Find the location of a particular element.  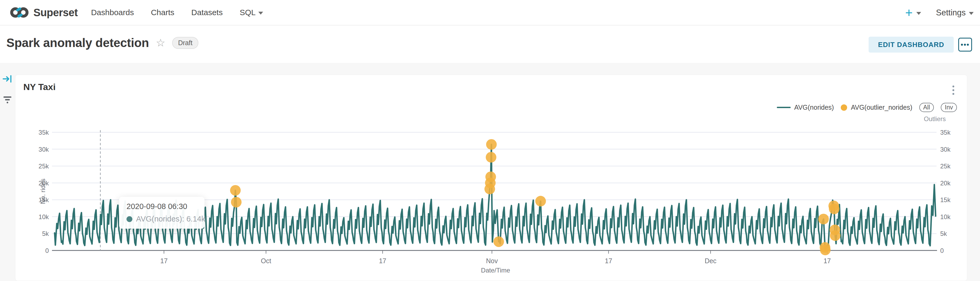

x-axis: 17Oct17Nov17Dec17 is located at coordinates (495, 257).